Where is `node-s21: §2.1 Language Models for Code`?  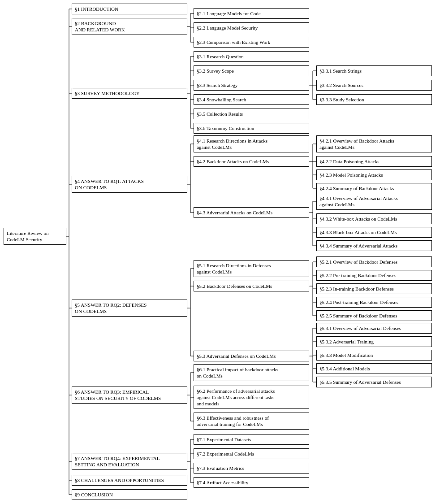 node-s21: §2.1 Language Models for Code is located at coordinates (251, 13).